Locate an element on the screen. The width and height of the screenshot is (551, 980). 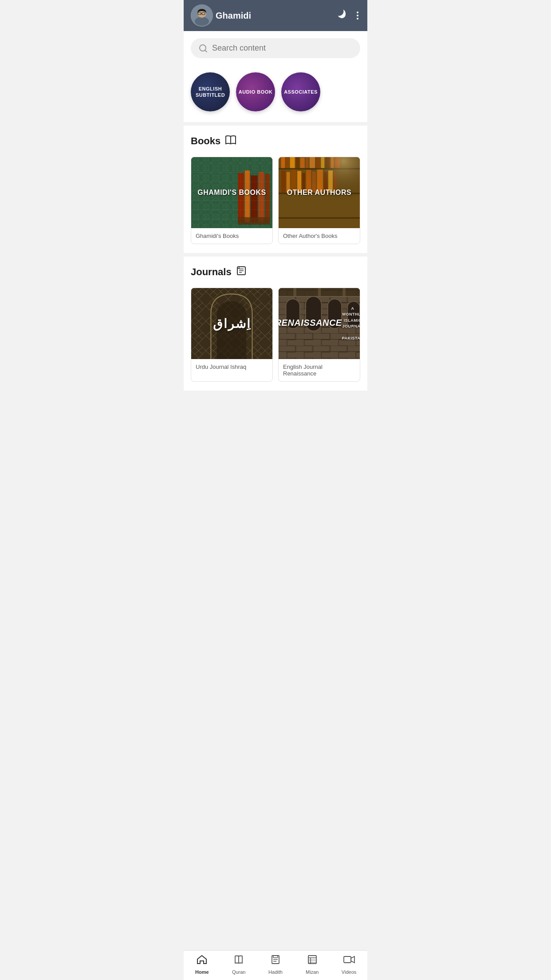
ishraq-overlay-label: اِشراق is located at coordinates (232, 324).